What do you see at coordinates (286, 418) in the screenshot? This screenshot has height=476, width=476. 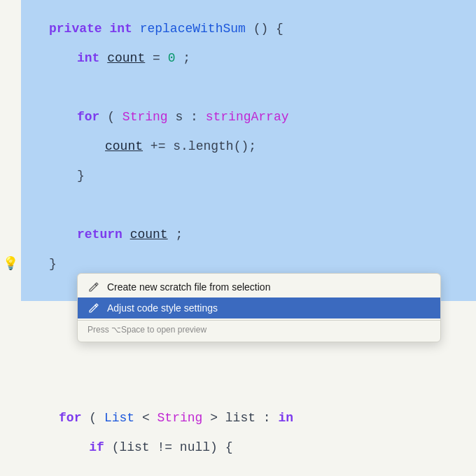 I see `kw-in: in` at bounding box center [286, 418].